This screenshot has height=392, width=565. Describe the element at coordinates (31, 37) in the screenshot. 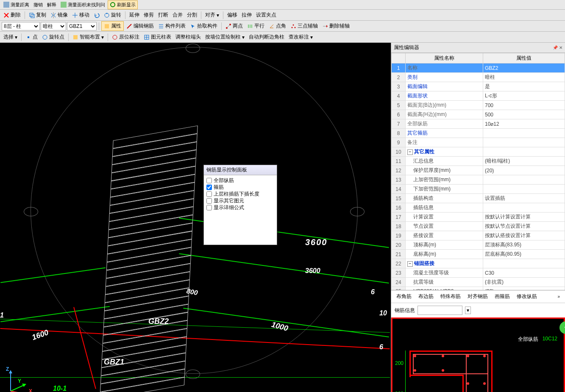

I see `point-button: 点` at that location.